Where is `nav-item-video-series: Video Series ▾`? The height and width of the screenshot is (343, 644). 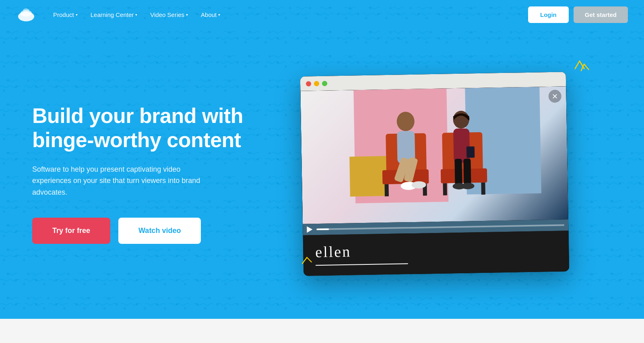 nav-item-video-series: Video Series ▾ is located at coordinates (169, 15).